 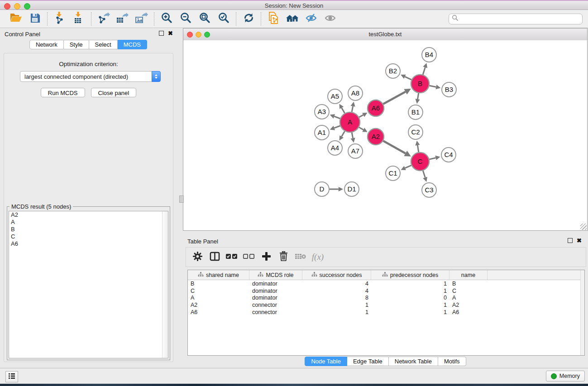 What do you see at coordinates (408, 167) in the screenshot?
I see `edge-C-C1` at bounding box center [408, 167].